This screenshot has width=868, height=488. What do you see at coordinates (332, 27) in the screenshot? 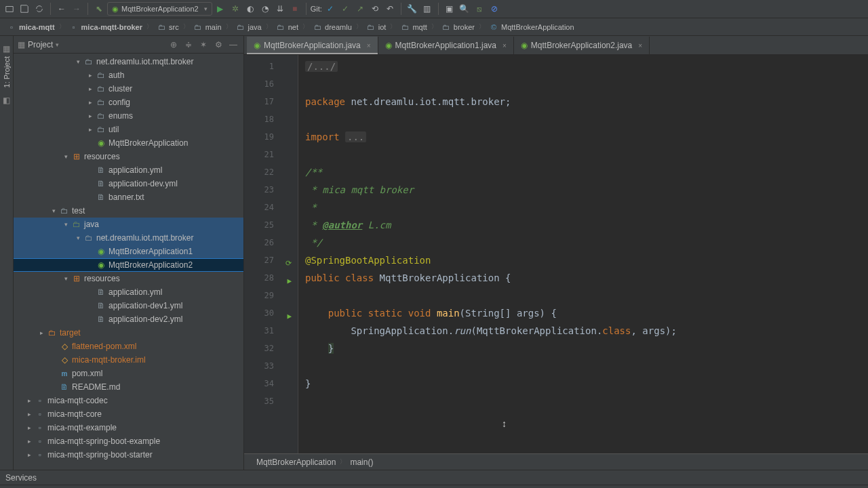
I see `breadcrumb-item: 🗀dreamlu` at bounding box center [332, 27].